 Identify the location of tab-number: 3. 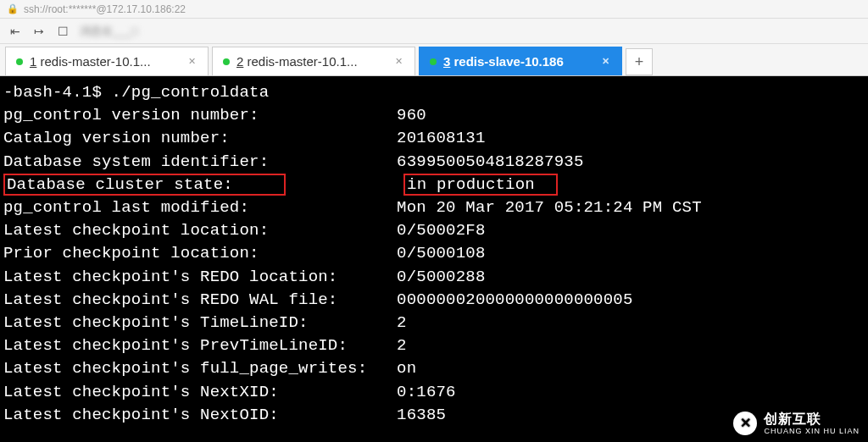
(447, 61).